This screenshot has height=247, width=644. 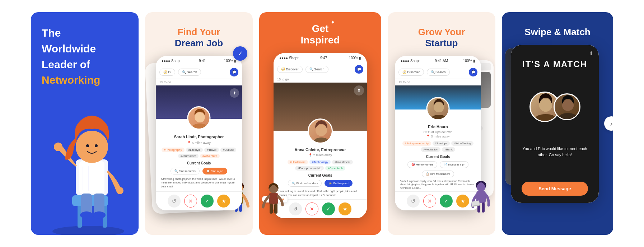 What do you see at coordinates (199, 73) in the screenshot?
I see `nav-bar-2: 🧭 Di 🔍 Search 💬` at bounding box center [199, 73].